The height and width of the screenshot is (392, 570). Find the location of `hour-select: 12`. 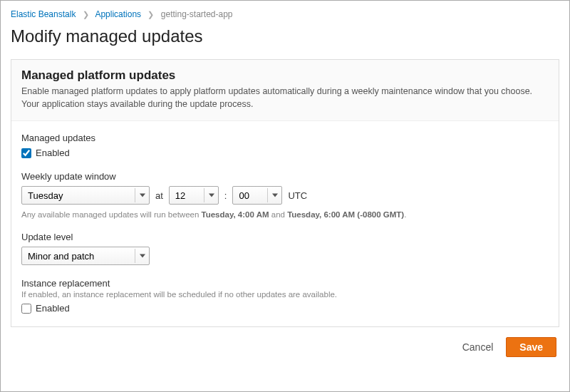

hour-select: 12 is located at coordinates (194, 195).